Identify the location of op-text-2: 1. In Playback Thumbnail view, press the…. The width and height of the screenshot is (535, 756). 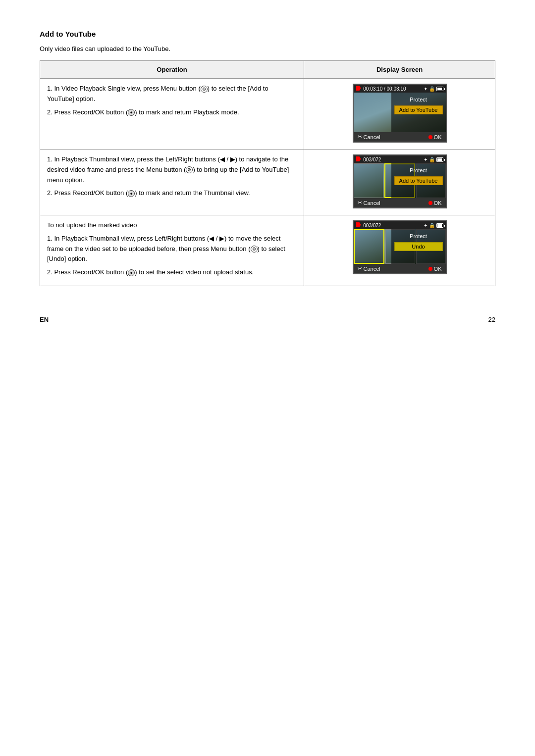
(172, 176).